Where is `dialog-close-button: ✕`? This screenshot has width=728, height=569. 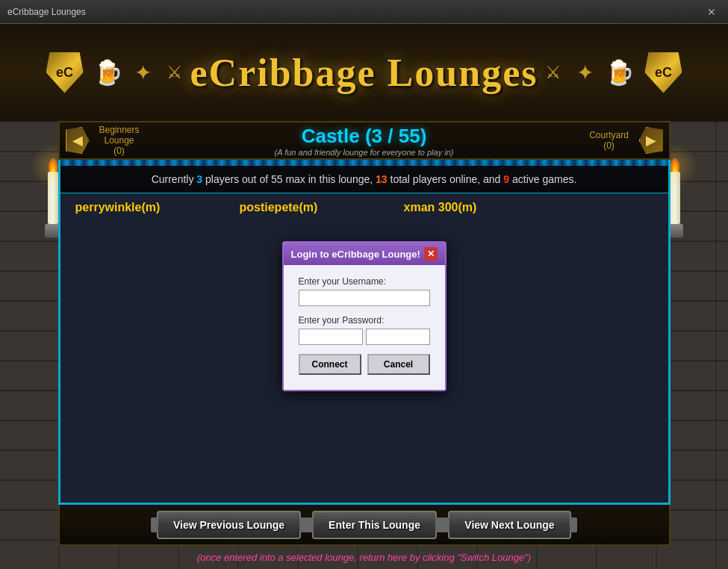
dialog-close-button: ✕ is located at coordinates (431, 254).